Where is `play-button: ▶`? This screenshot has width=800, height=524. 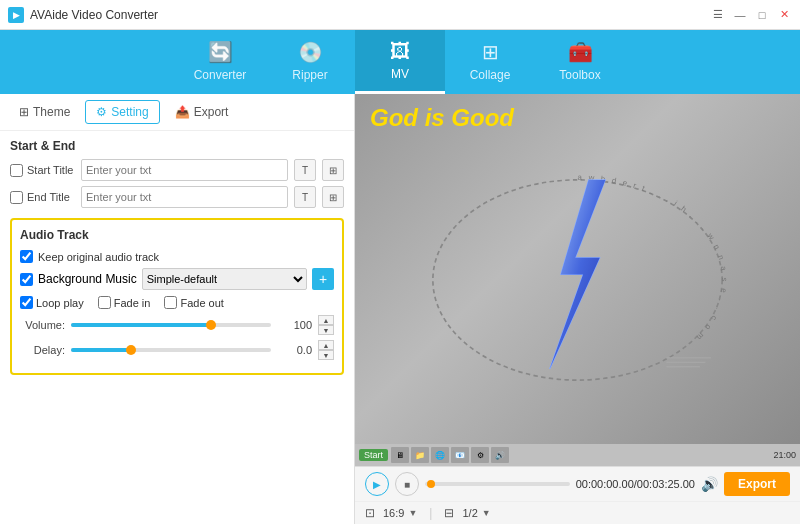
play-button: ▶ is located at coordinates (377, 484).